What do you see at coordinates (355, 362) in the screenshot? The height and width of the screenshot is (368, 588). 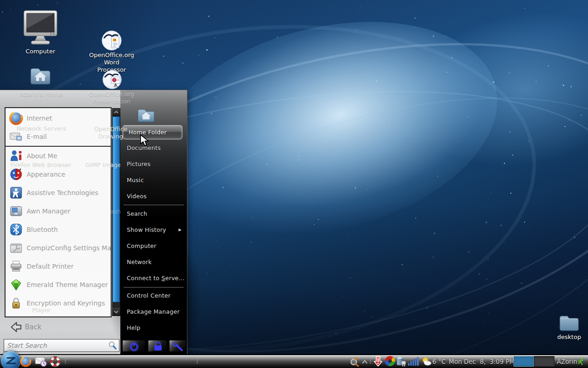 I see `tray-search-tool-icon` at bounding box center [355, 362].